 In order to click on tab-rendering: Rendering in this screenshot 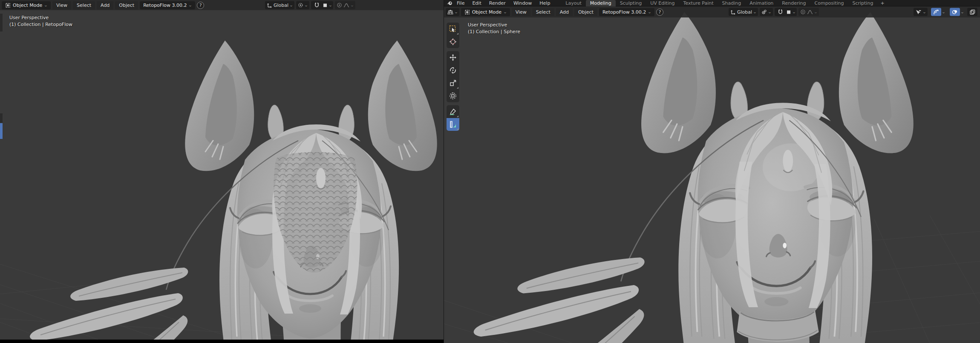, I will do `click(794, 3)`.